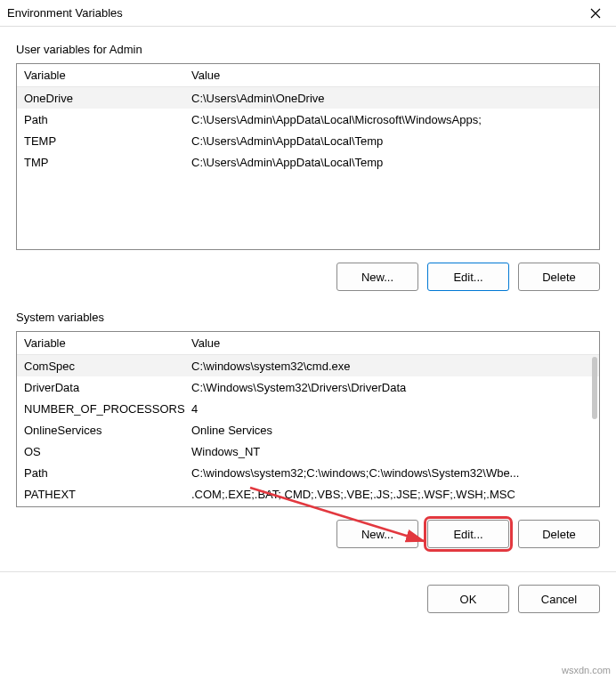 Image resolution: width=616 pixels, height=679 pixels. I want to click on cell-variable: TEMP, so click(101, 141).